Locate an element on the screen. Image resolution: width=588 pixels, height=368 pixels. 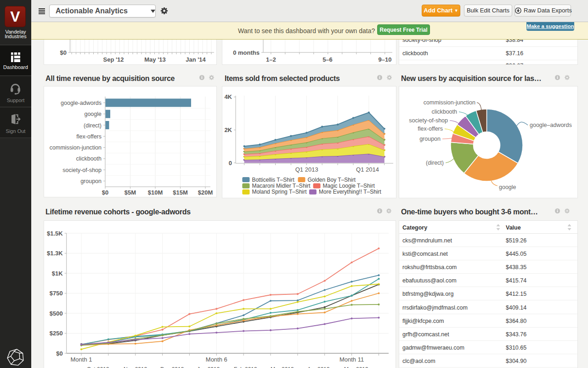
svg-text: May 2013 is located at coordinates (356, 367).